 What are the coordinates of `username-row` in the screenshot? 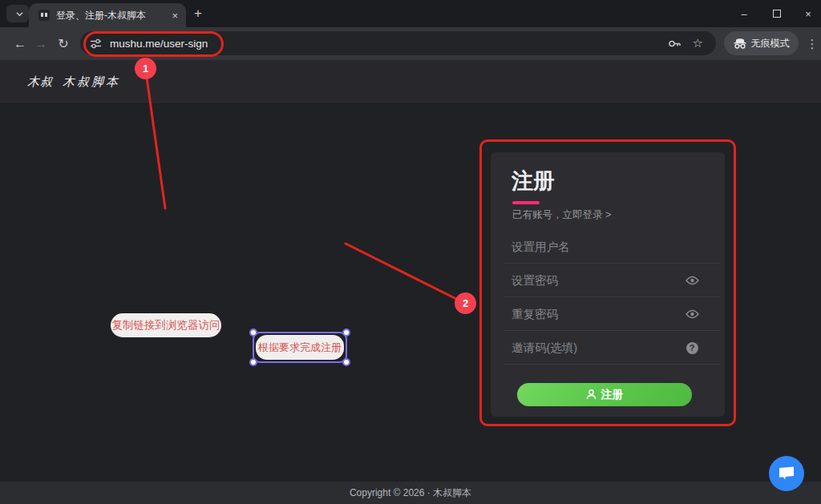 It's located at (611, 248).